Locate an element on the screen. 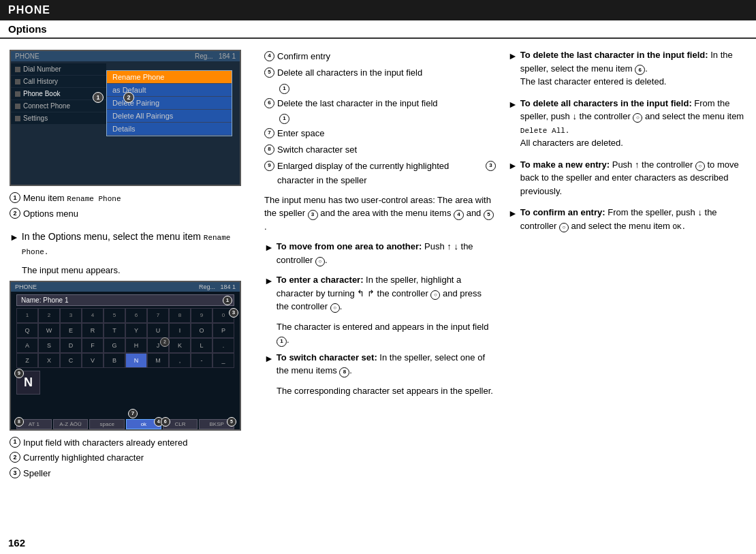 The width and height of the screenshot is (756, 554). controller-screen: PHONE Reg... 184 1 Name: Phone 1 1 1 2 3… is located at coordinates (125, 356).